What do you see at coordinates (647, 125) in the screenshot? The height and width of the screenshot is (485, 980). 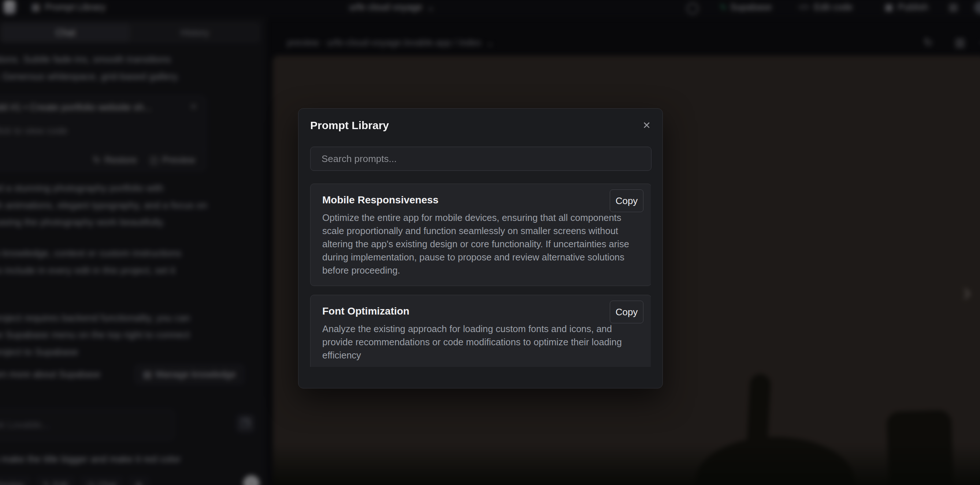 I see `close-icon: ✕` at bounding box center [647, 125].